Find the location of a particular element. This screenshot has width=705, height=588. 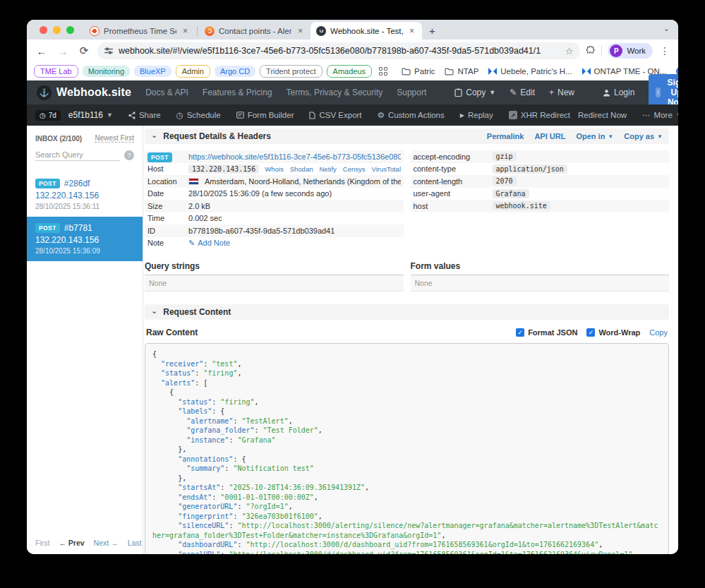

browser-menu-icon: ⋮ is located at coordinates (665, 51).